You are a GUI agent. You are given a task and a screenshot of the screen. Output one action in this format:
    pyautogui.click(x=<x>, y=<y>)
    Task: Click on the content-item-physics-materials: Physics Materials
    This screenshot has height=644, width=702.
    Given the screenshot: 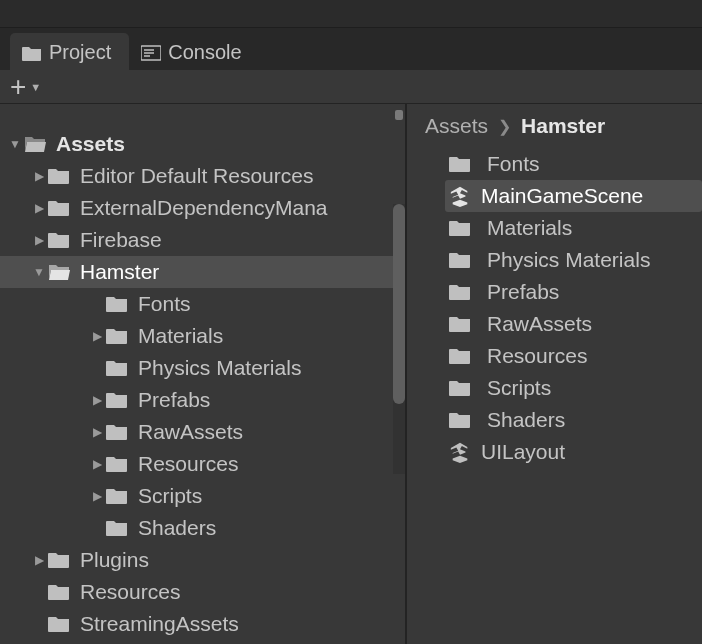 What is the action you would take?
    pyautogui.click(x=574, y=260)
    